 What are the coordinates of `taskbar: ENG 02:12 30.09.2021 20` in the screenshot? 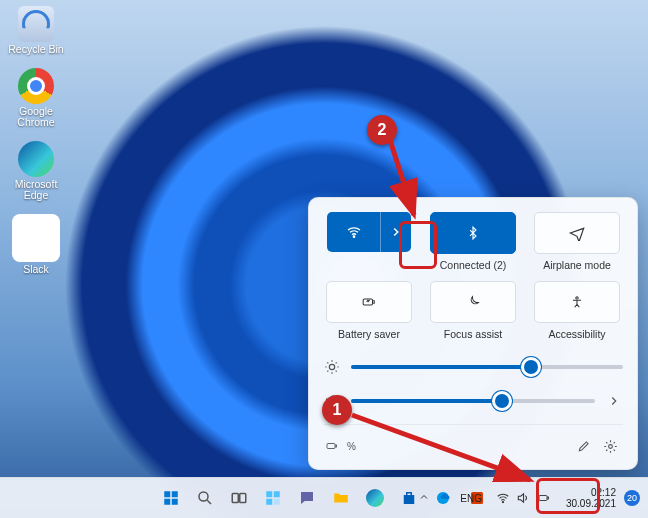 It's located at (324, 498).